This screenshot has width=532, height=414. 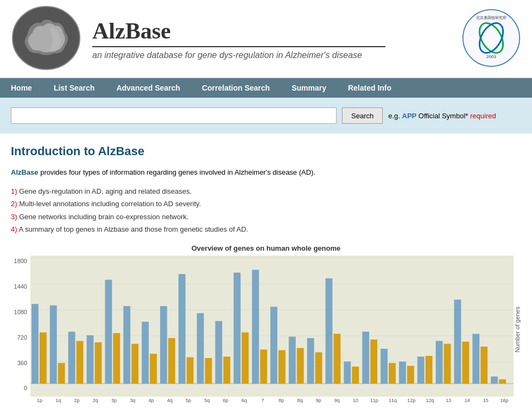 I want to click on x-label: 8q, so click(x=300, y=400).